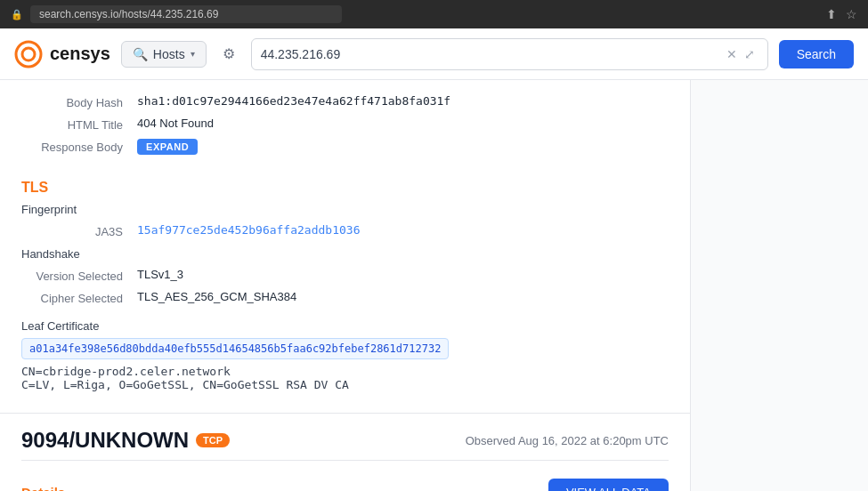 The height and width of the screenshot is (491, 868). I want to click on cipher-selected-label: Cipher Selected, so click(79, 297).